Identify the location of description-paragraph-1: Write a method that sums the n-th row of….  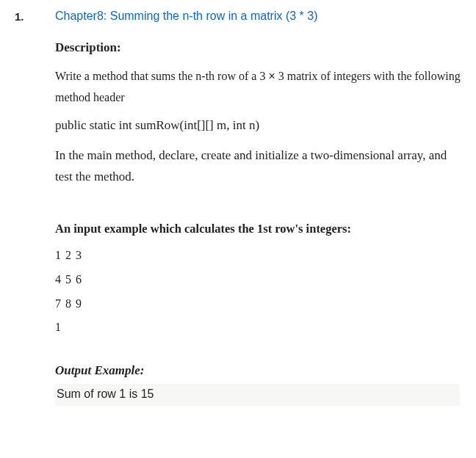
(259, 87).